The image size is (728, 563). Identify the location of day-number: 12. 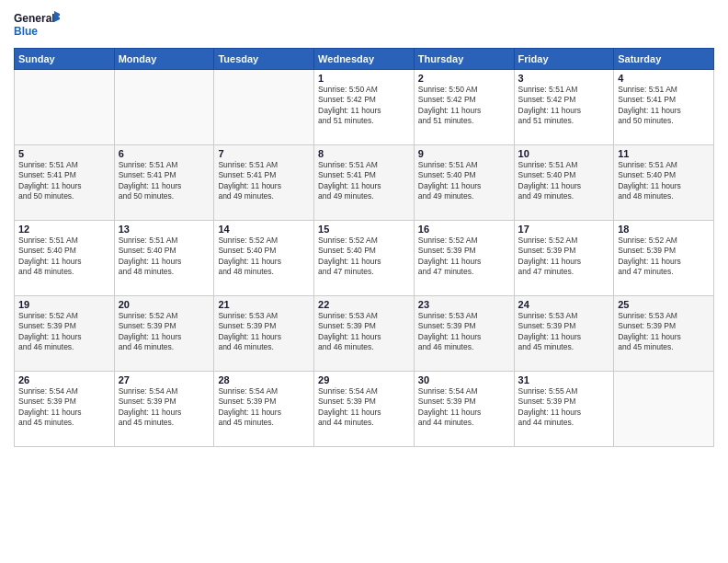
(64, 229).